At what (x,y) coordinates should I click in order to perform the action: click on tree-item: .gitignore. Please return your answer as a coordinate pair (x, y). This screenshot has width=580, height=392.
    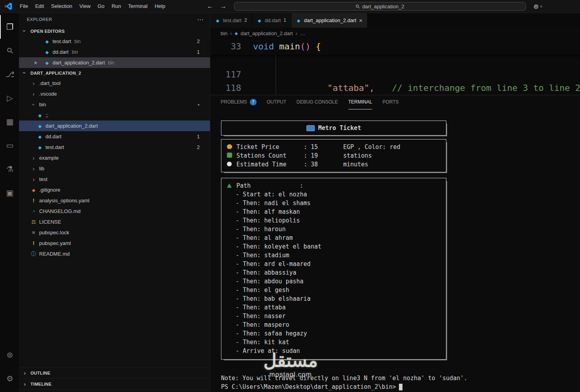
    Looking at the image, I should click on (115, 190).